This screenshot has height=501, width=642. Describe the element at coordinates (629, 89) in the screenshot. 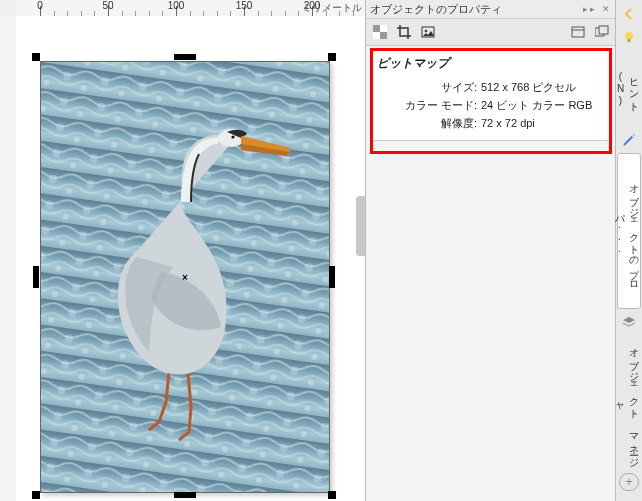

I see `tab-hints: ヒント(N)` at that location.